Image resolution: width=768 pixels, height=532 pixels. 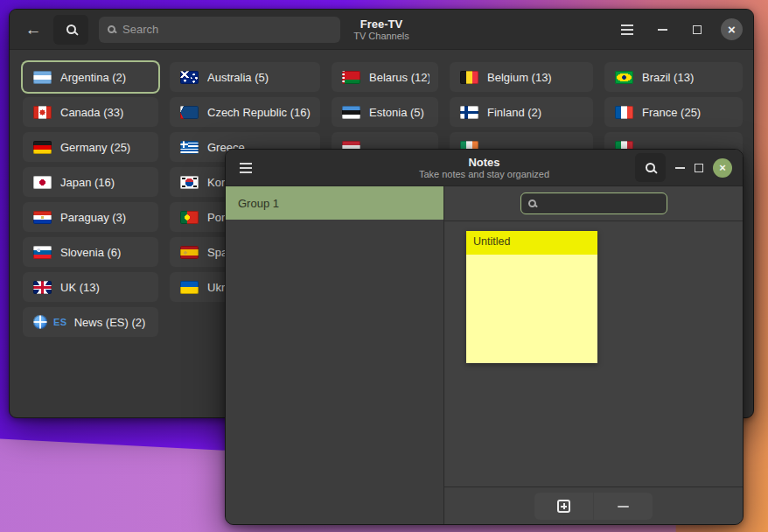 What do you see at coordinates (93, 77) in the screenshot?
I see `country-label: Argentina (2)` at bounding box center [93, 77].